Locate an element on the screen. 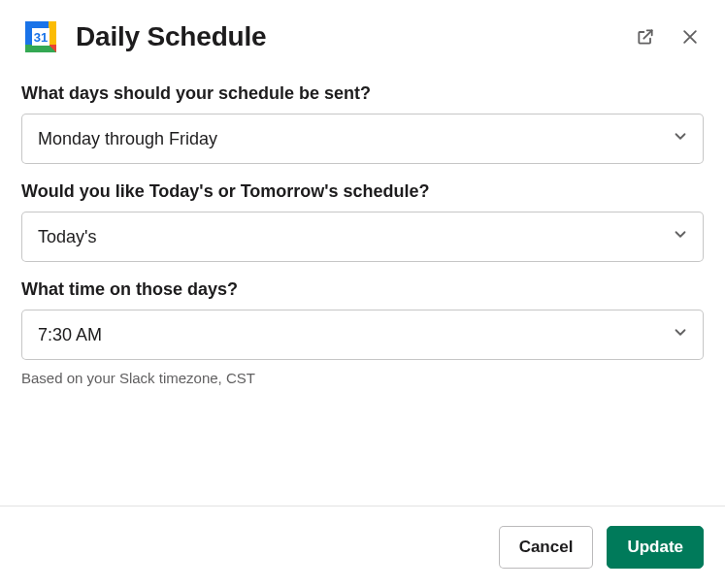  modal-footer: Cancel Update is located at coordinates (363, 547).